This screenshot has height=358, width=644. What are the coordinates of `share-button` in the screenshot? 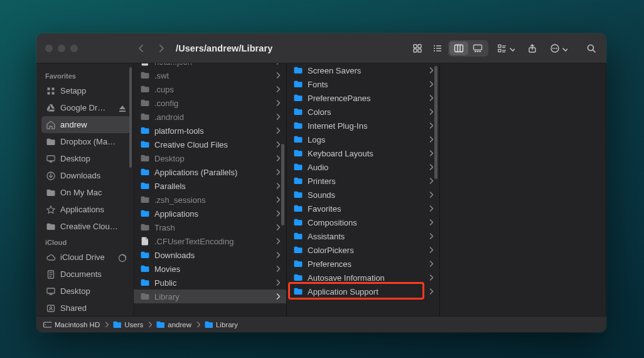 It's located at (532, 48).